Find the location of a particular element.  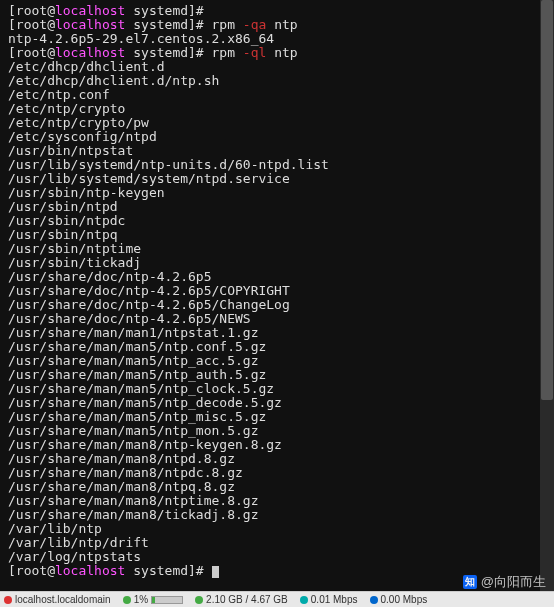

file-path: /usr/sbin/ntptime is located at coordinates (277, 249).